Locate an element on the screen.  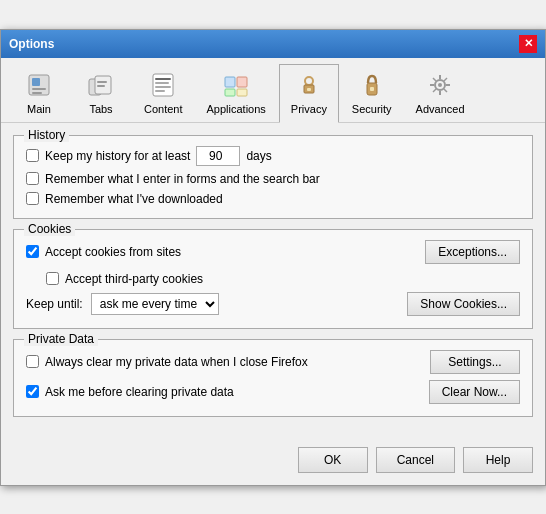
ok-button: OK is located at coordinates (333, 460).